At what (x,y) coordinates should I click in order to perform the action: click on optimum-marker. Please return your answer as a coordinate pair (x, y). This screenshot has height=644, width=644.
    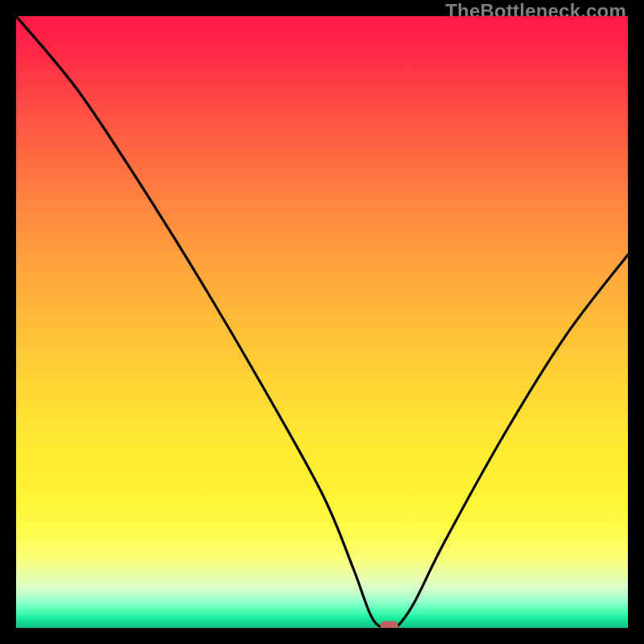
    Looking at the image, I should click on (390, 625).